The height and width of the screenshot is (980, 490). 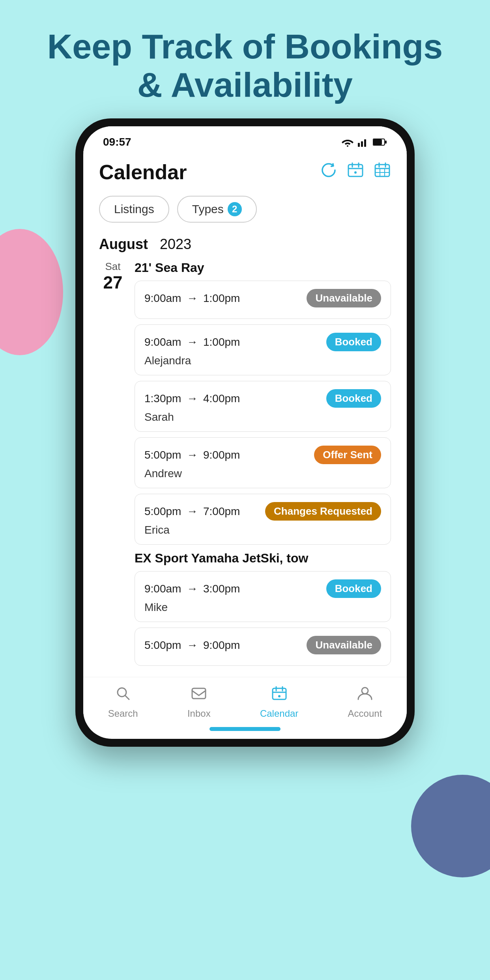 What do you see at coordinates (344, 298) in the screenshot?
I see `status-badge-unavailable-1: Unavailable` at bounding box center [344, 298].